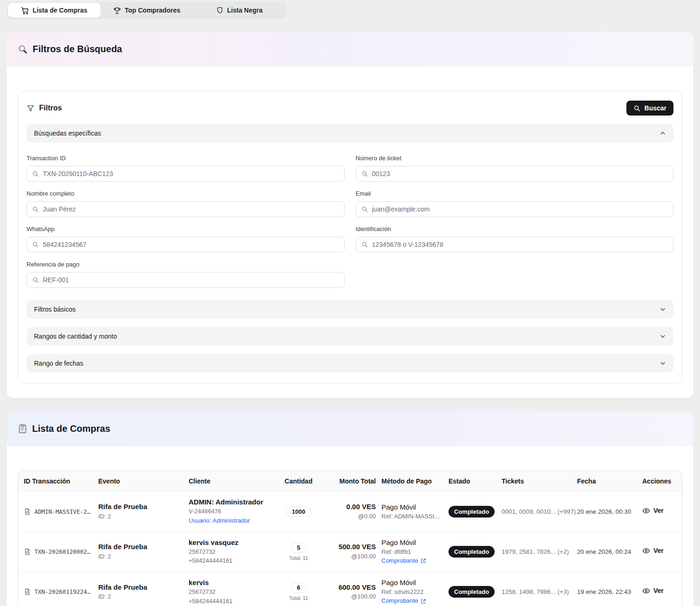 The width and height of the screenshot is (700, 606). I want to click on whatsapp-input, so click(185, 245).